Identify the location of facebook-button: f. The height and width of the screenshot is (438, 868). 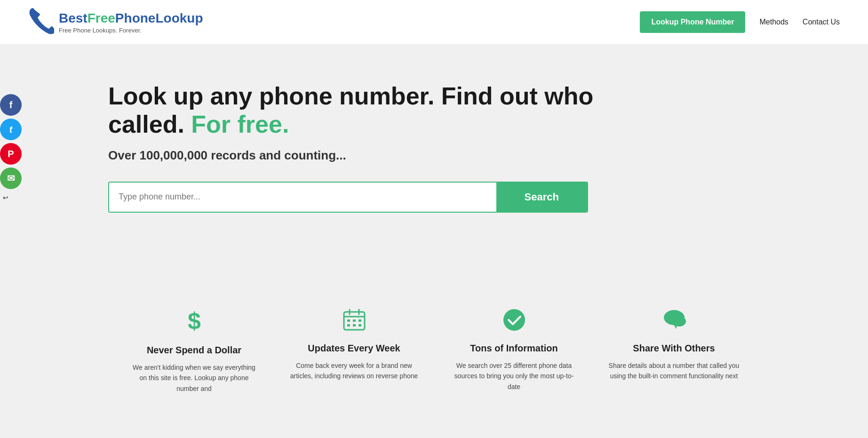
(11, 105).